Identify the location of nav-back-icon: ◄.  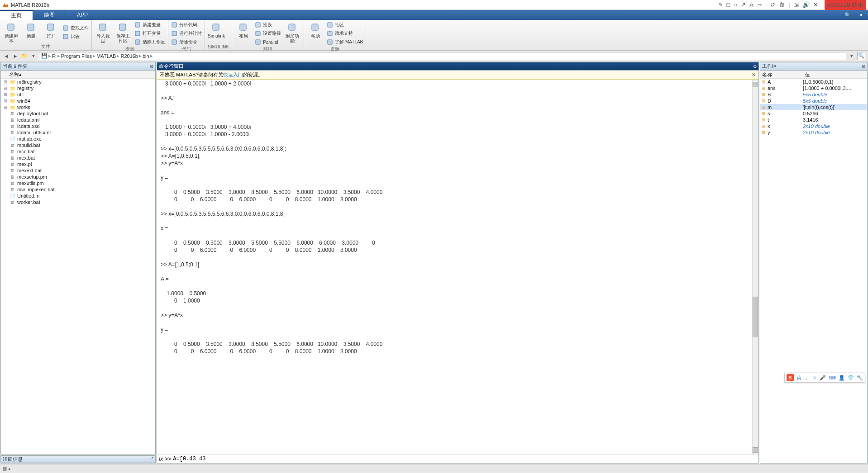
(6, 56).